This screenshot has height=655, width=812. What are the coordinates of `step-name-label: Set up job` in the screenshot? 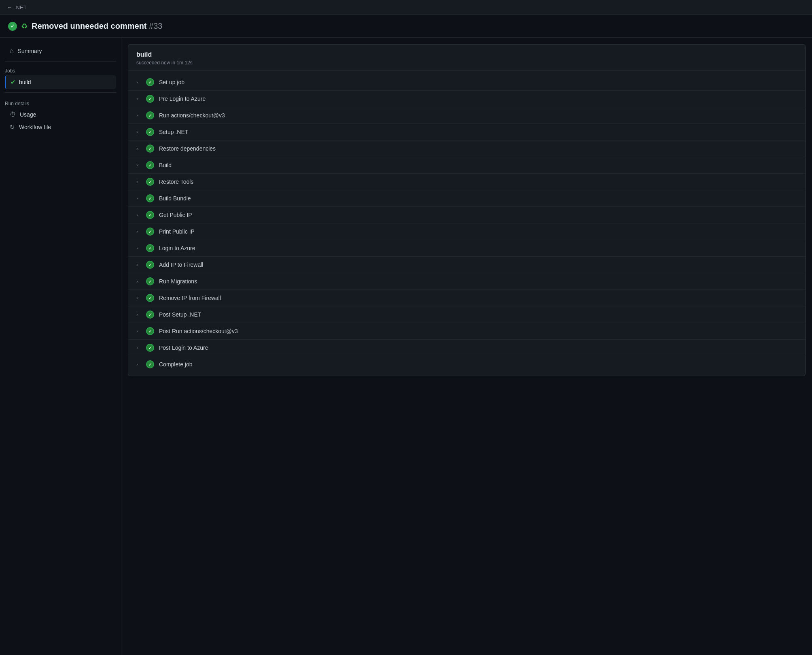 It's located at (172, 82).